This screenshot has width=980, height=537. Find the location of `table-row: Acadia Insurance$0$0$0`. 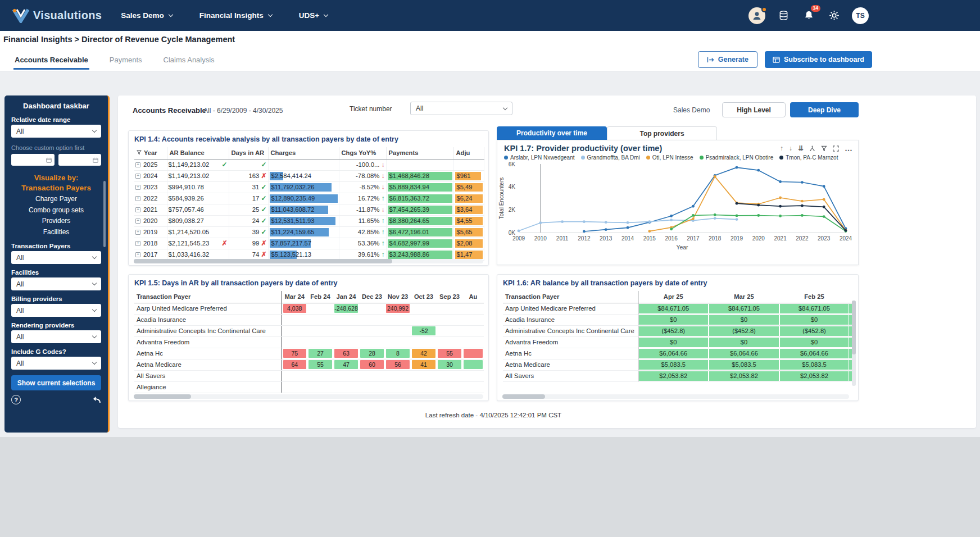

table-row: Acadia Insurance$0$0$0 is located at coordinates (678, 320).